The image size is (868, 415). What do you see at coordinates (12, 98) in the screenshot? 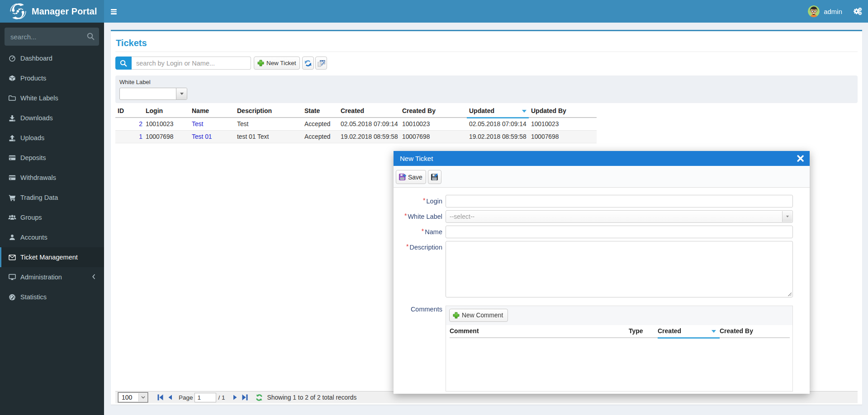
I see `folder-icon` at bounding box center [12, 98].